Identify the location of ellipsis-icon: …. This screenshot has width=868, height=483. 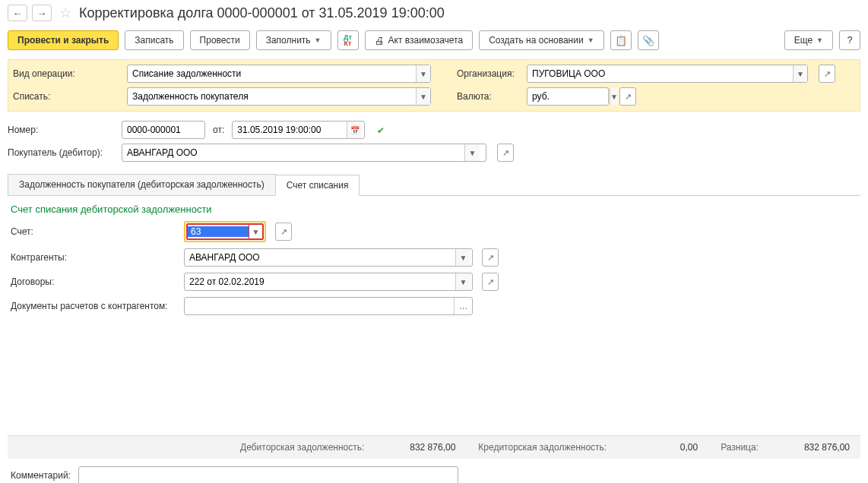
(463, 306).